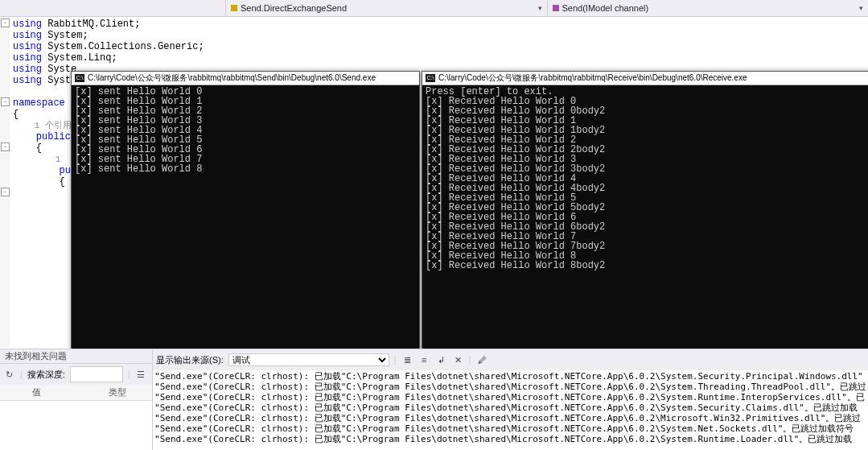 This screenshot has width=868, height=450. Describe the element at coordinates (510, 411) in the screenshot. I see `output-text: "Send.exe"(CoreCLR: clrhost): 已加载"C:\Pro…` at that location.